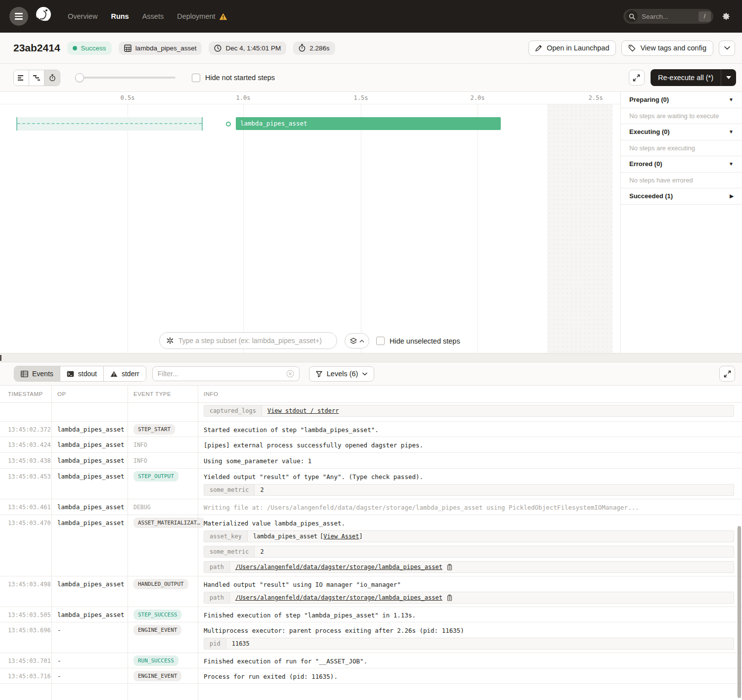  I want to click on run-id: 23ab2414, so click(37, 48).